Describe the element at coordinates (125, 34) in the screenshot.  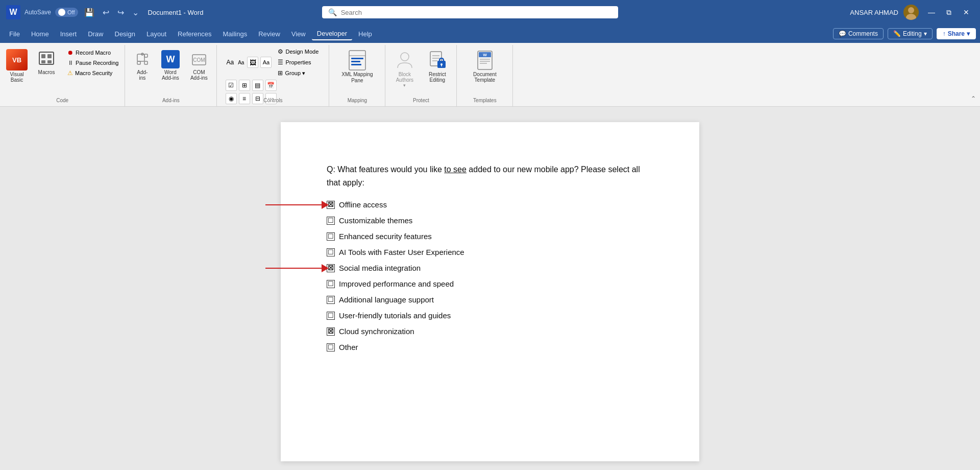
I see `menu-design: Design` at that location.